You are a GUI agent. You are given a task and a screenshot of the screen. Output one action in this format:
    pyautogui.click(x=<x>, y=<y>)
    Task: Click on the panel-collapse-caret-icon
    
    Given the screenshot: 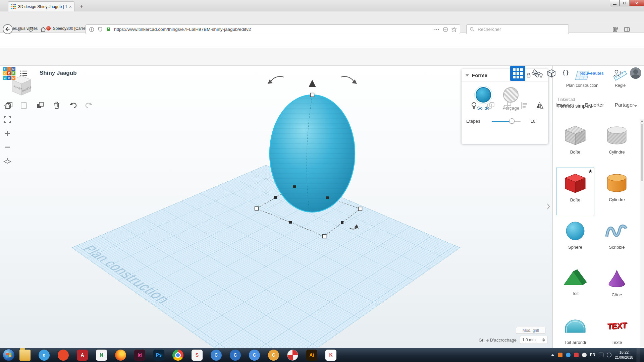 What is the action you would take?
    pyautogui.click(x=467, y=75)
    